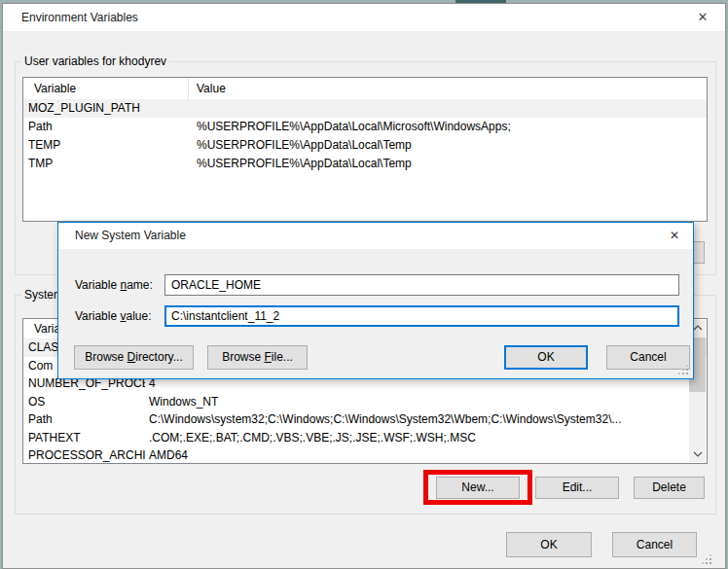  Describe the element at coordinates (697, 454) in the screenshot. I see `chevron-down-icon` at that location.